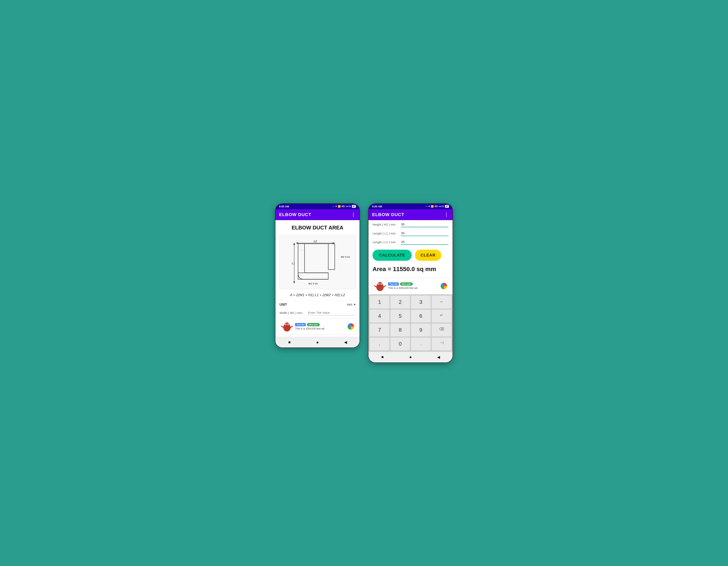  I want to click on status-icons-2: ··· ✦ 📶 4G VoLTE 47, so click(437, 207).